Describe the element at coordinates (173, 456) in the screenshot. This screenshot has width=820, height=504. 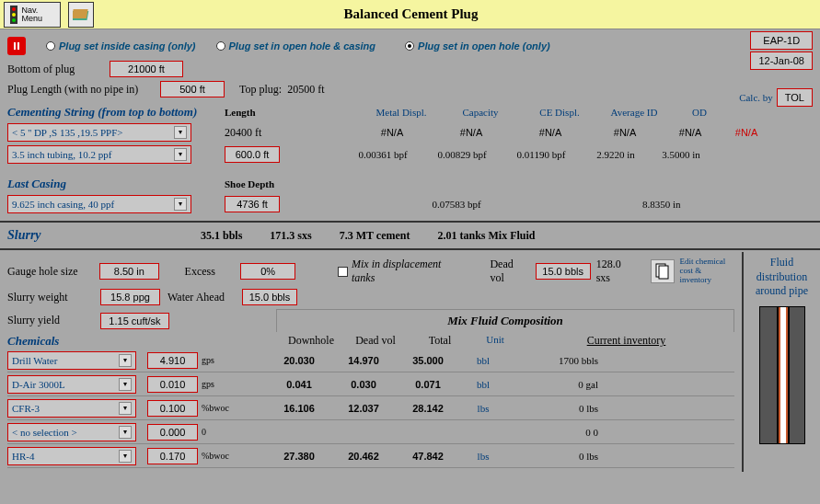
I see `chemical-amount-input: 0.170` at that location.